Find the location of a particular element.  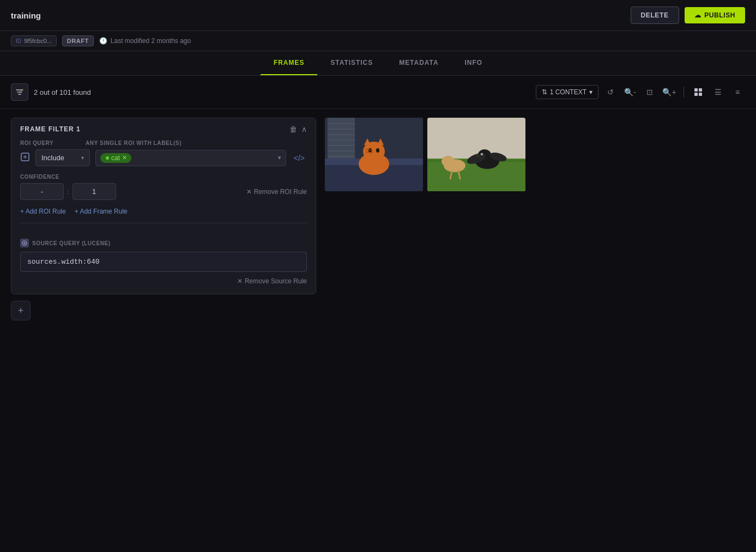

tag-label: cat is located at coordinates (116, 158).